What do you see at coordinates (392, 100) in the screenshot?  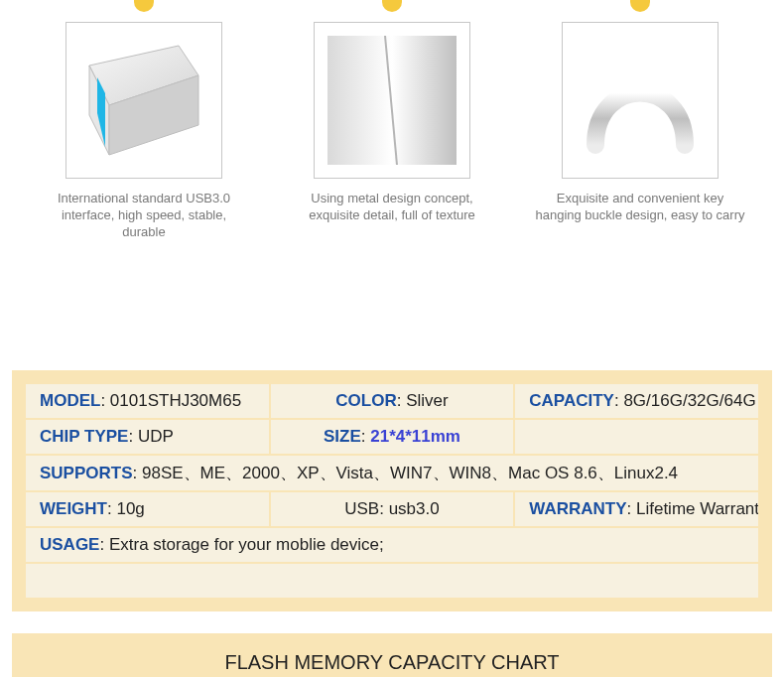 I see `metal-edge-icon` at bounding box center [392, 100].